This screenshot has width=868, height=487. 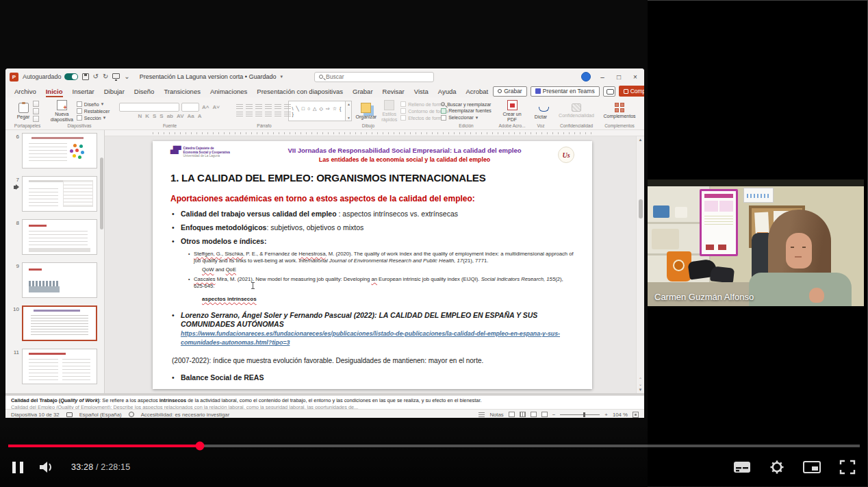 What do you see at coordinates (249, 115) in the screenshot?
I see `align-center-icon` at bounding box center [249, 115].